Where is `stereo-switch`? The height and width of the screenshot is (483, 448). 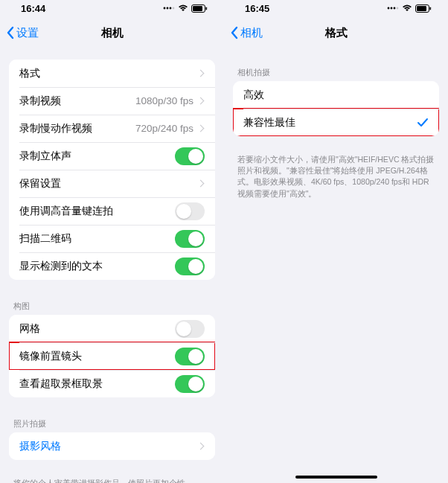 stereo-switch is located at coordinates (190, 156).